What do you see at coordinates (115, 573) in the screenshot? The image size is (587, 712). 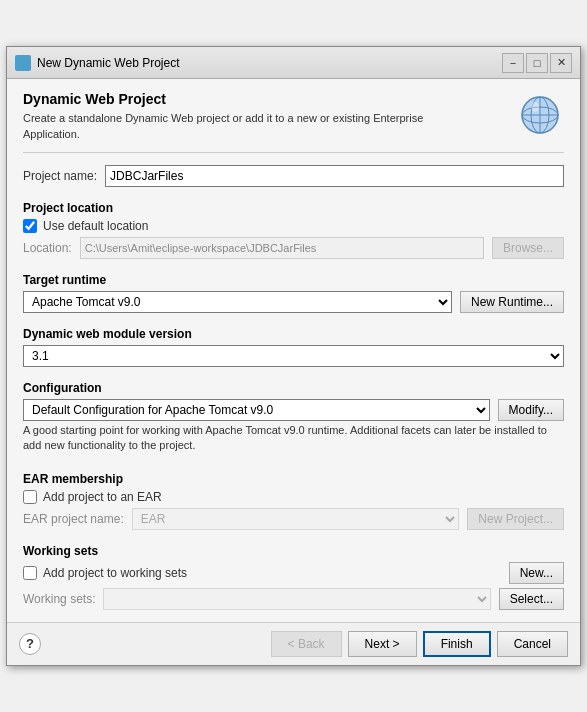 I see `add-to-working-sets-label: Add project to working sets` at bounding box center [115, 573].